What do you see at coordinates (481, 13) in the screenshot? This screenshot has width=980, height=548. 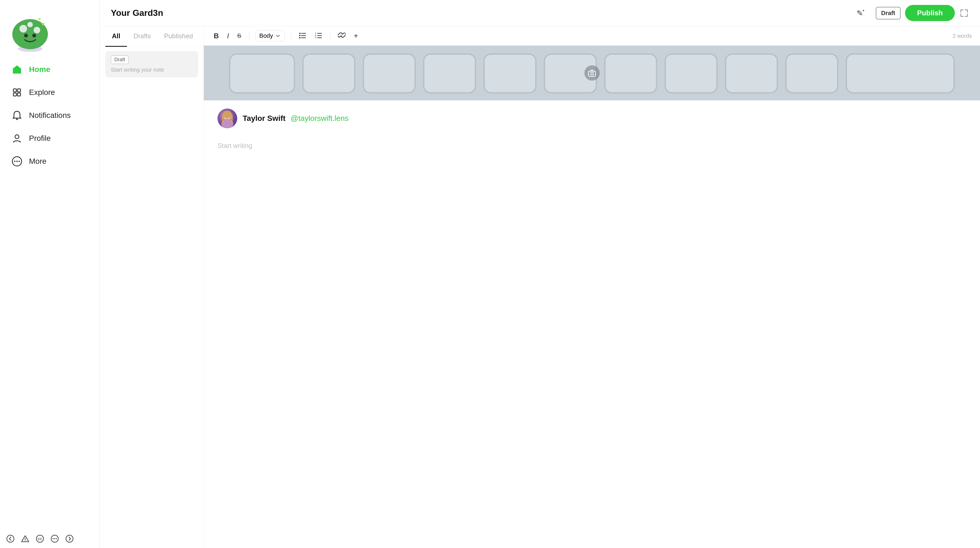 I see `page-title: Your Gard3n` at bounding box center [481, 13].